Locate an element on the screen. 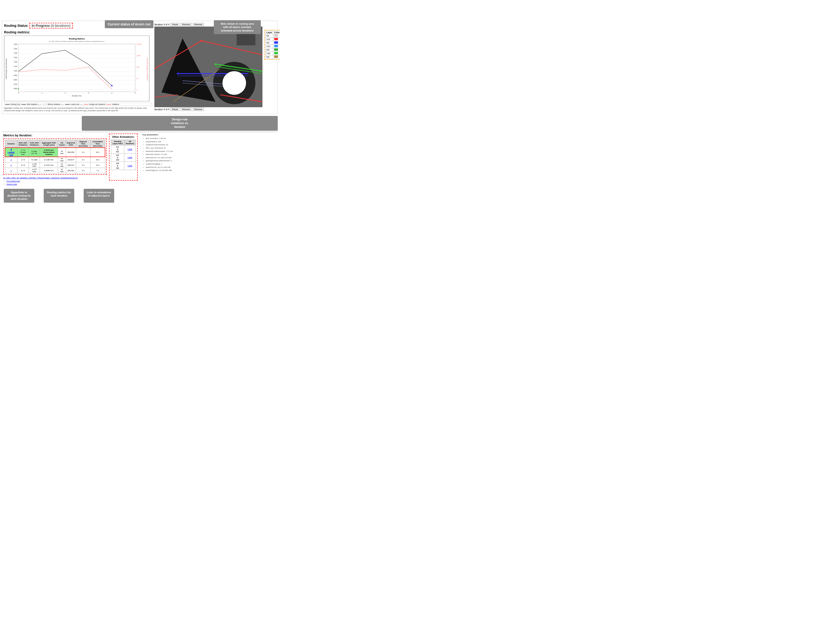 Image resolution: width=840 pixels, height=624 pixels. legend-violations: Violations: is located at coordinates (113, 104).